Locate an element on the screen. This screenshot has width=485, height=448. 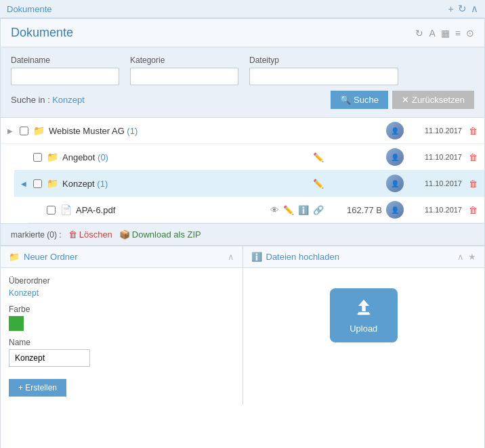
search-in-link: Konzept is located at coordinates (68, 100).